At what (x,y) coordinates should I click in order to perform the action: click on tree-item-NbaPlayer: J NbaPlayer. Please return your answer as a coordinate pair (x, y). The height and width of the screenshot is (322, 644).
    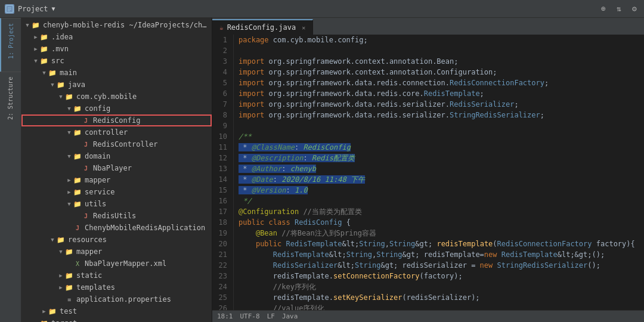
    Looking at the image, I should click on (117, 168).